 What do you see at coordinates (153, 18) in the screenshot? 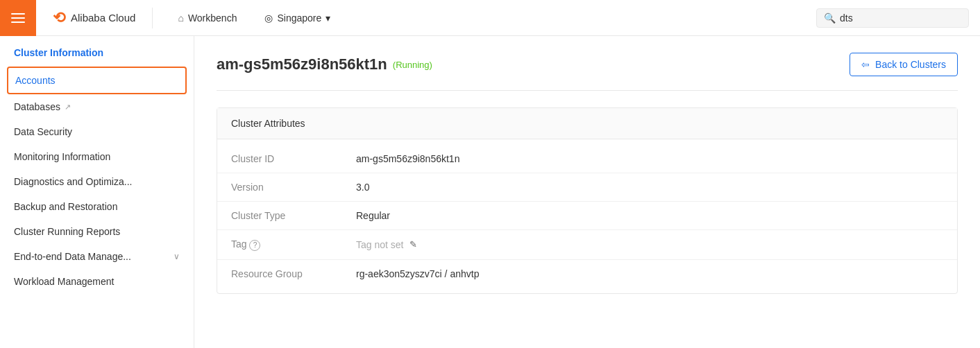
I see `nav-divider` at bounding box center [153, 18].